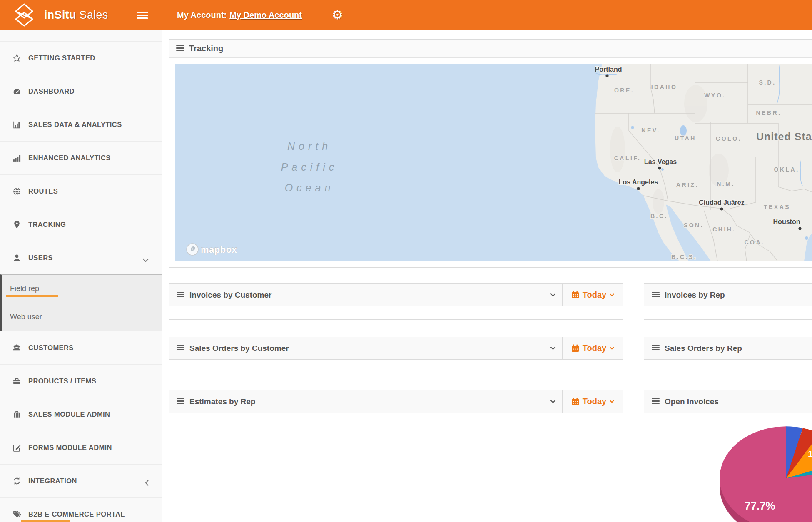  I want to click on settings-button: ⚙, so click(338, 15).